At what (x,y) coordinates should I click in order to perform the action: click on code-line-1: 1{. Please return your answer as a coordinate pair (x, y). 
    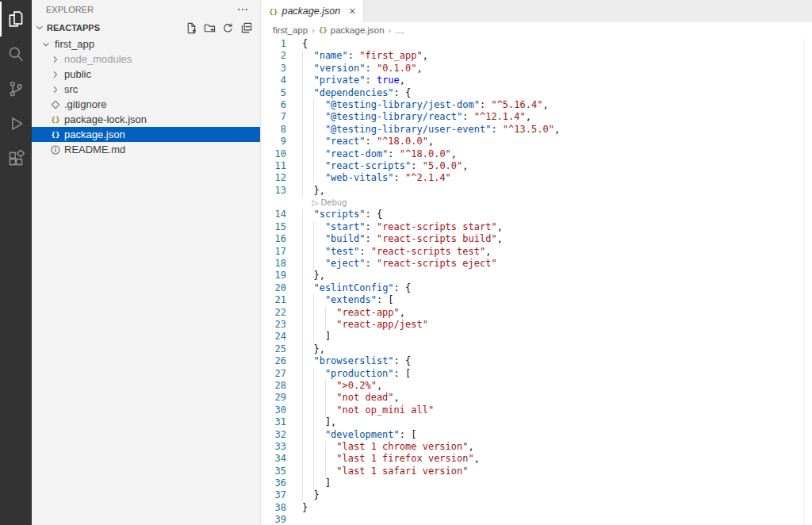
    Looking at the image, I should click on (536, 44).